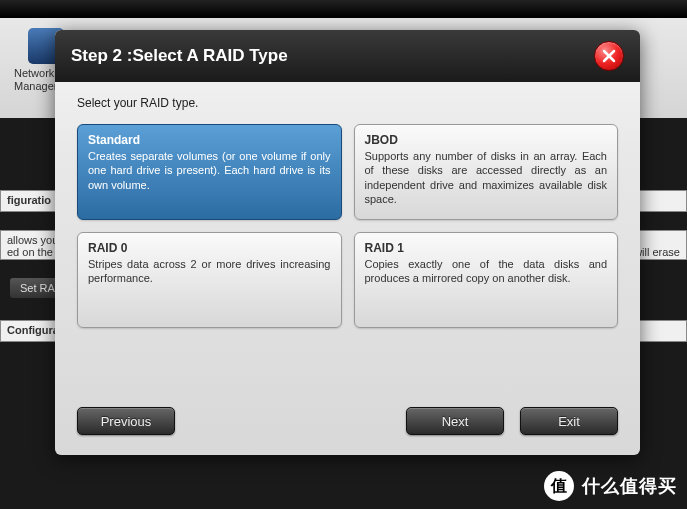 The image size is (687, 509). What do you see at coordinates (610, 486) in the screenshot?
I see `watermark: 值 什么值得买` at bounding box center [610, 486].